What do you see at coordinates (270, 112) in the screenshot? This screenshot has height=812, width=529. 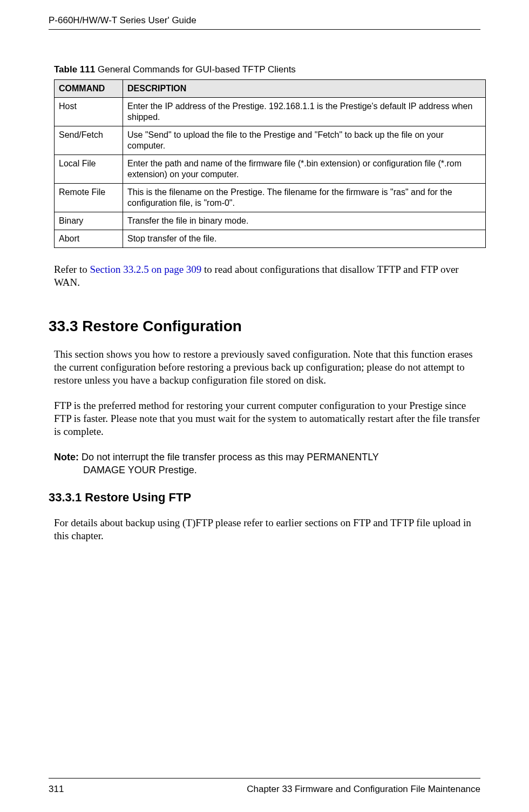 I see `table-row: Host Enter the IP address of the Prestig…` at bounding box center [270, 112].